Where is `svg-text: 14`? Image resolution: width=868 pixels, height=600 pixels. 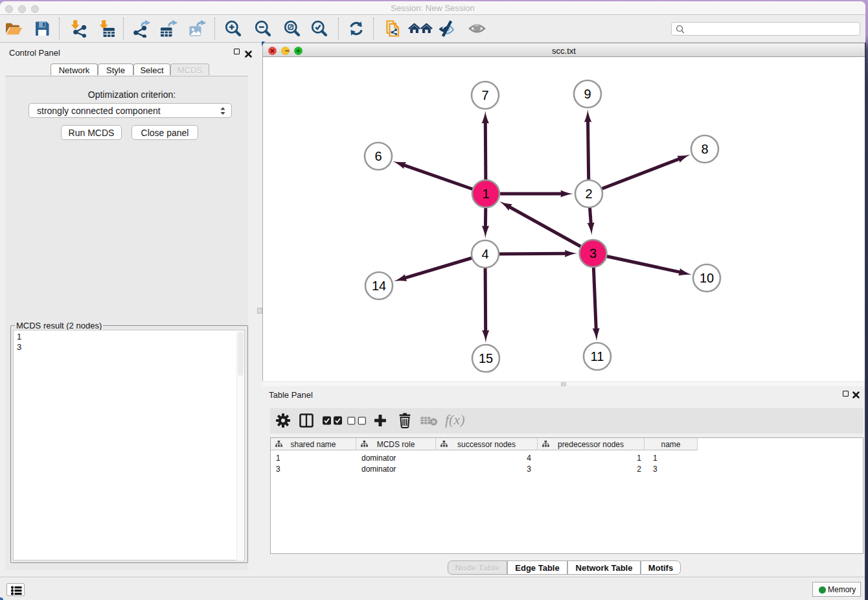 svg-text: 14 is located at coordinates (379, 286).